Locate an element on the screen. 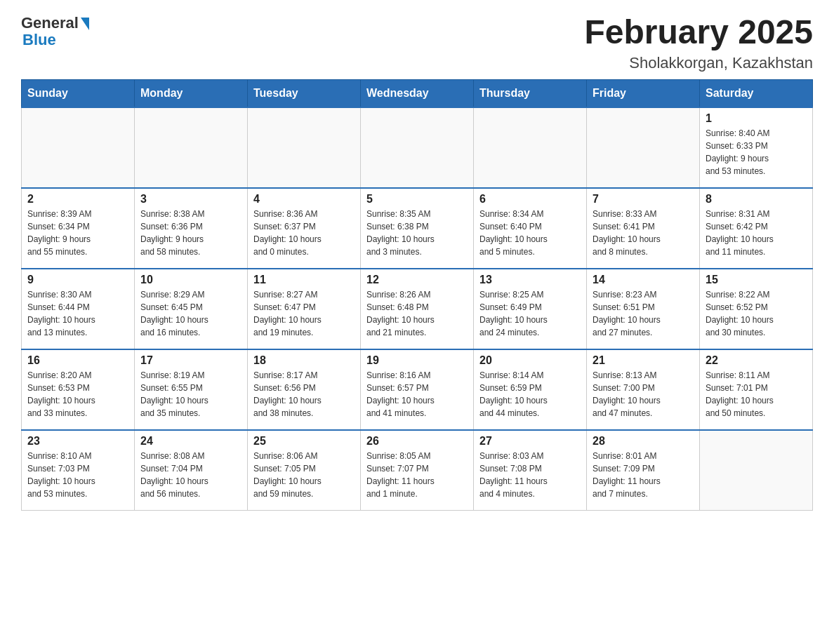  day-info: Sunrise: 8:23 AM Sunset: 6:51 PM Dayligh… is located at coordinates (643, 314).